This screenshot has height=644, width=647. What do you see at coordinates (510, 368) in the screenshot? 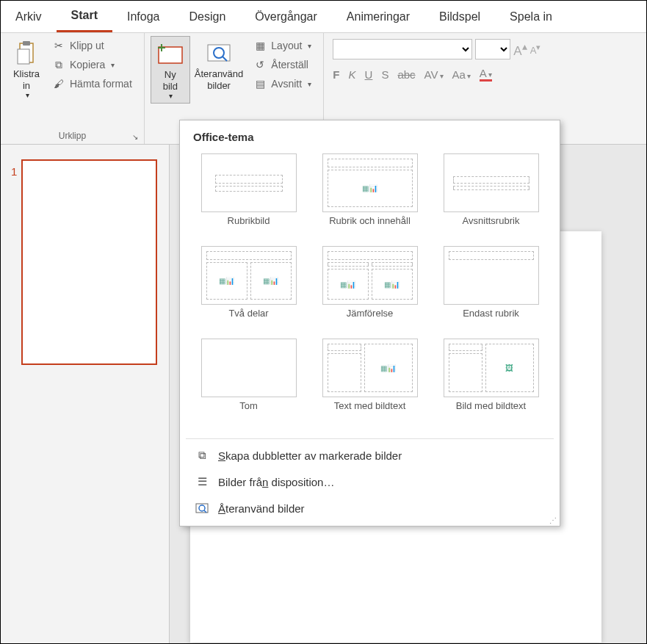
I see `picture-icon: 🖼` at bounding box center [510, 368].